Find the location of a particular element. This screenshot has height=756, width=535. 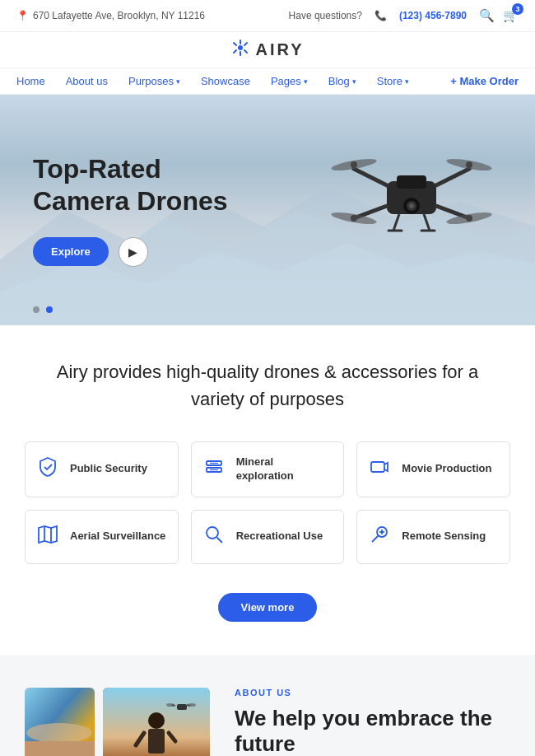

pages-caret: ▾ is located at coordinates (306, 82).